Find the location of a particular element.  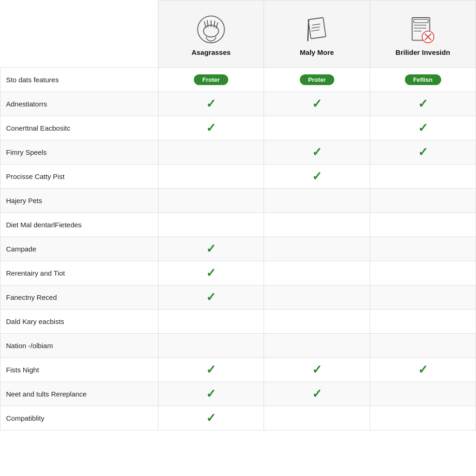

feature-label: Diet Mal dentarlFietedes is located at coordinates (79, 225).